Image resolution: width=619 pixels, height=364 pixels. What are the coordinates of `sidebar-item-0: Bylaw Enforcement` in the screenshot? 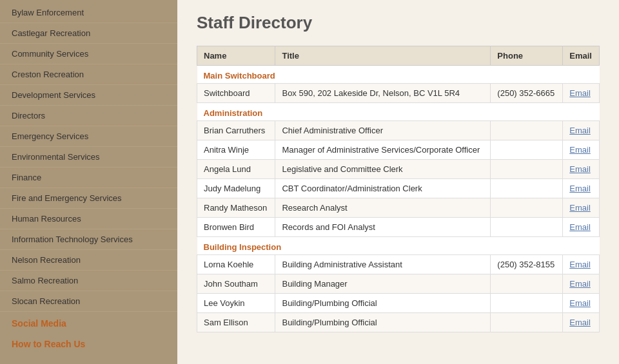 It's located at (89, 13).